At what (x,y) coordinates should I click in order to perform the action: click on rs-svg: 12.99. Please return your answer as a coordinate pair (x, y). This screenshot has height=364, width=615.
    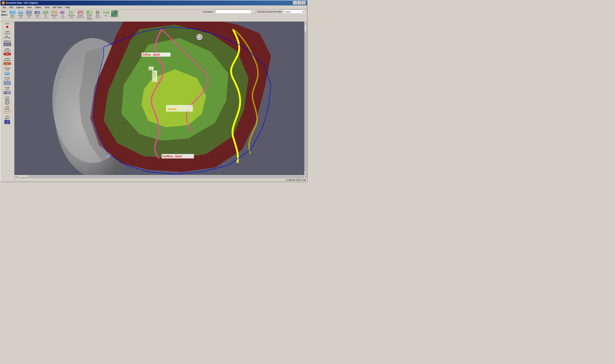
    Looking at the image, I should click on (106, 13).